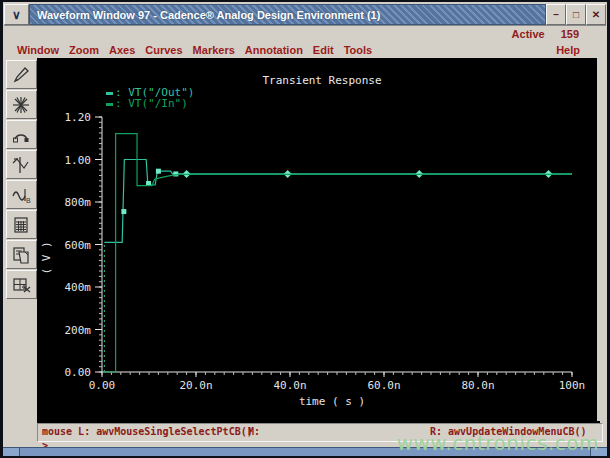 The height and width of the screenshot is (458, 610). What do you see at coordinates (21, 165) in the screenshot?
I see `marker-waveform-icon` at bounding box center [21, 165].